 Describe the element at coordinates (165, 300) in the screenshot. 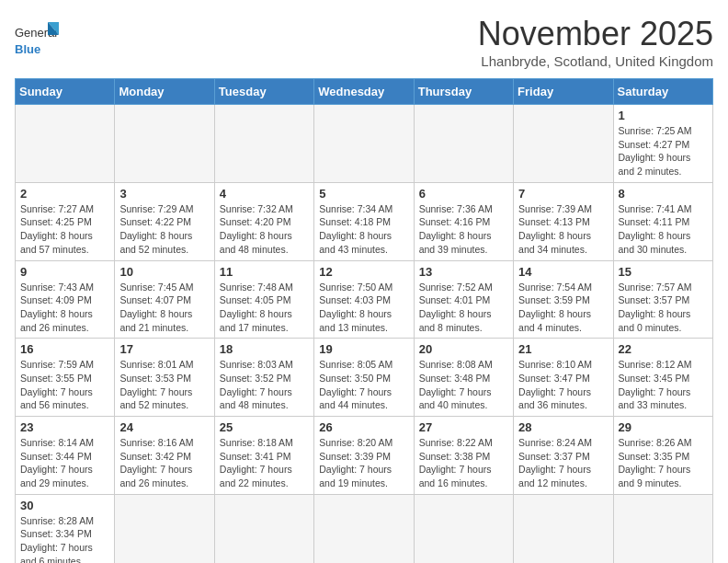

I see `calendar-day-cell: 10Sunrise: 7:45 AM Sunset: 4:07 PM Dayli…` at that location.